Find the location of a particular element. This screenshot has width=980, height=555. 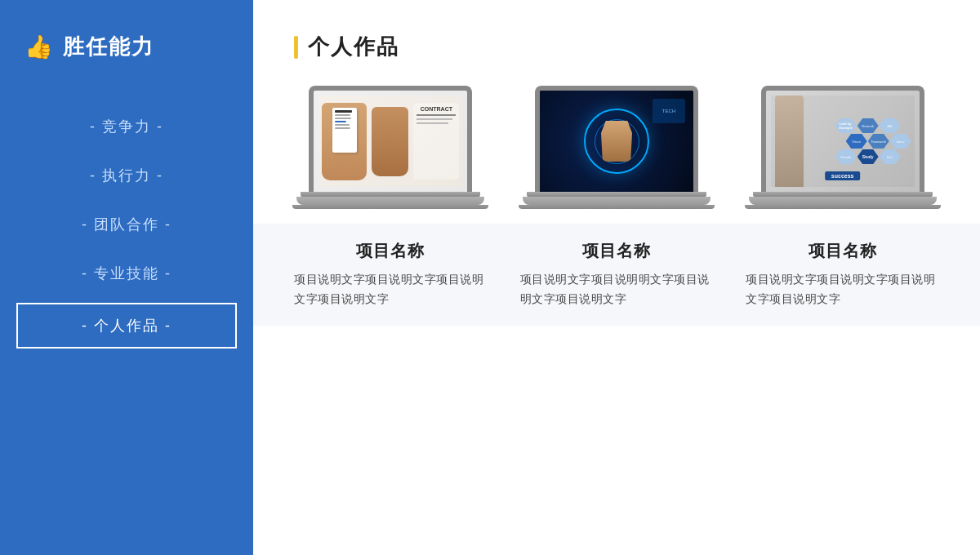

desc-text-1: 项目说明文字项目说明文字项目说明文字项目说明文字 is located at coordinates (390, 290).